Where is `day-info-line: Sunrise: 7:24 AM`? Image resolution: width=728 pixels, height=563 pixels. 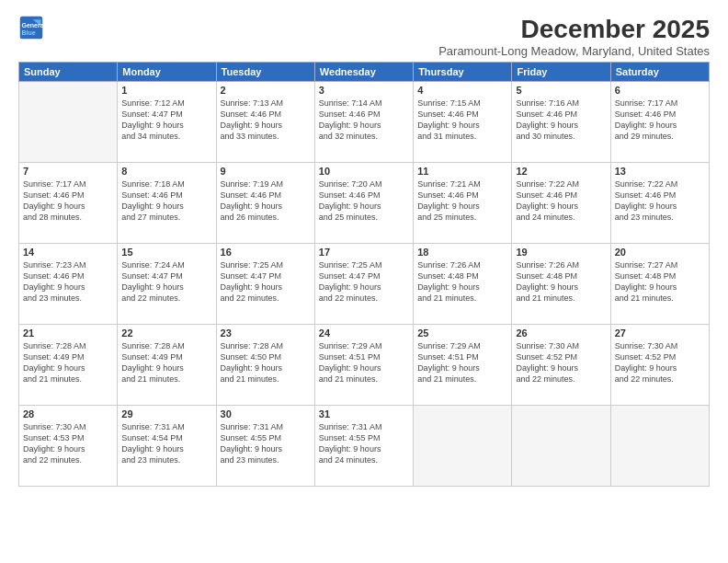 day-info-line: Sunrise: 7:24 AM is located at coordinates (166, 265).